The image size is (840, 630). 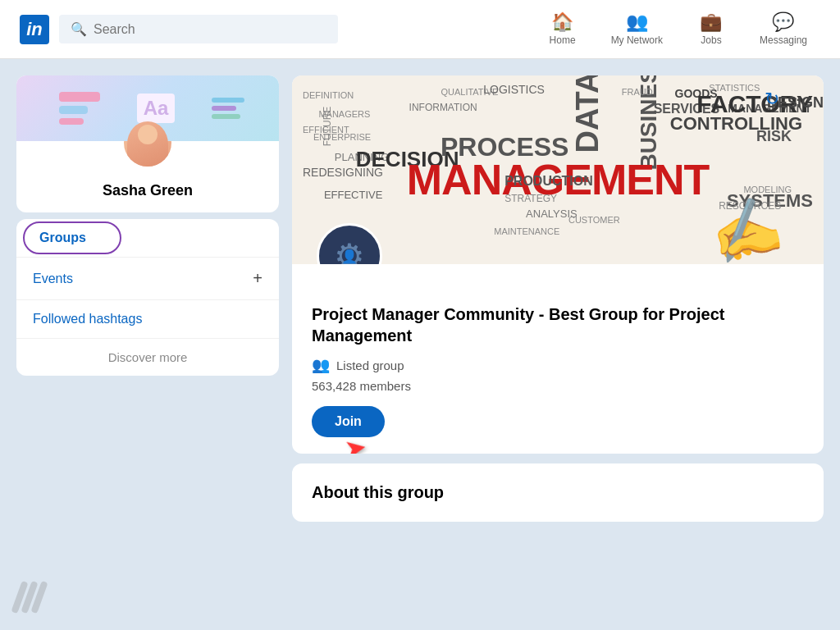 What do you see at coordinates (558, 325) in the screenshot?
I see `group-title: Project Manager Community - Best Group f…` at bounding box center [558, 325].